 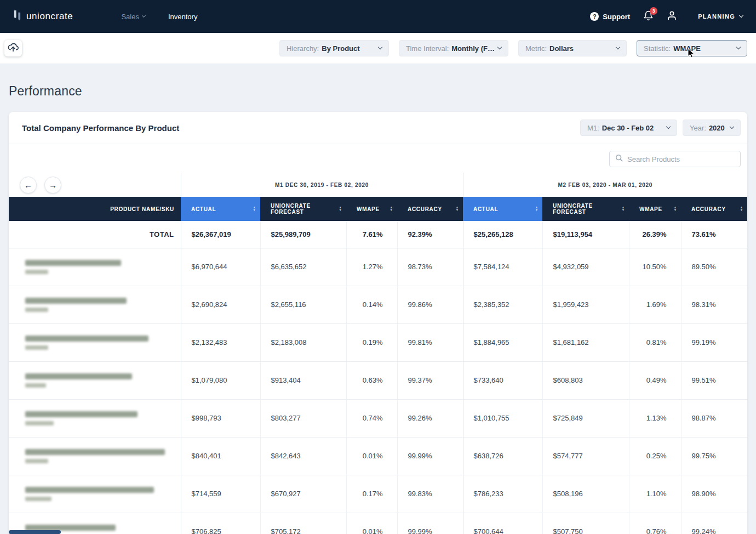 What do you see at coordinates (586, 493) in the screenshot?
I see `table-cell: $508,196` at bounding box center [586, 493].